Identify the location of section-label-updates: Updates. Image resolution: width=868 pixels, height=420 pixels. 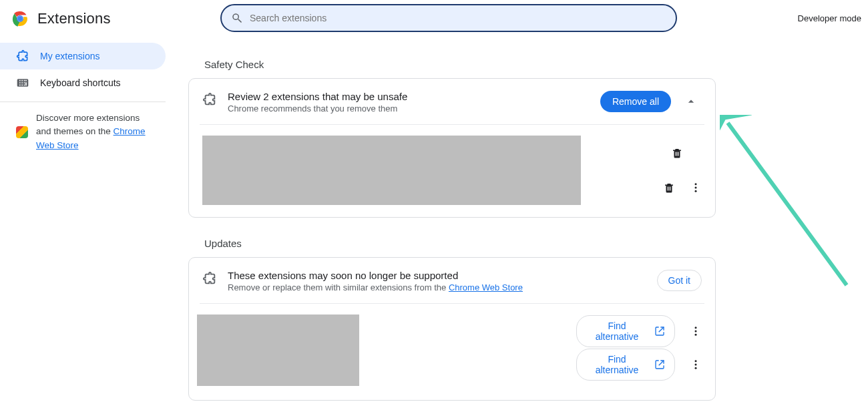
(536, 243).